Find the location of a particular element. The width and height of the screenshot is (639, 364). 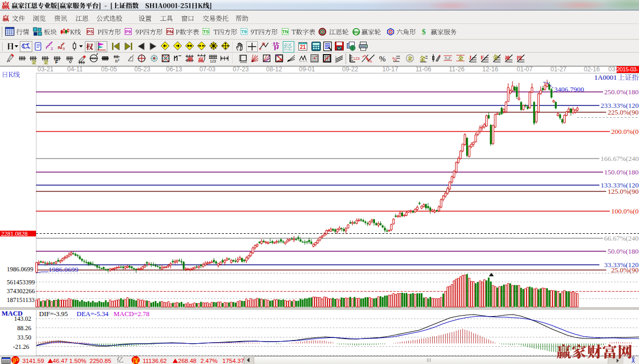

svg-text: PN is located at coordinates (170, 32).